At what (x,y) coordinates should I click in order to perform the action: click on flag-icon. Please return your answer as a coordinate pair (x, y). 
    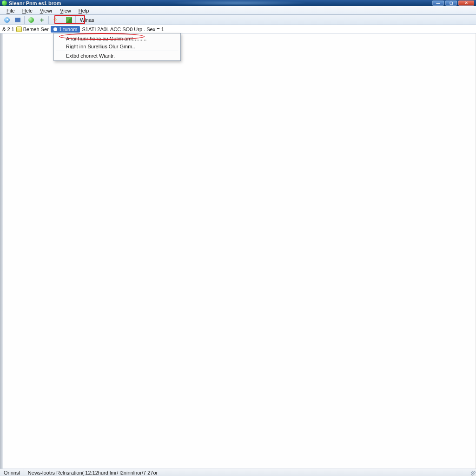
    Looking at the image, I should click on (69, 20).